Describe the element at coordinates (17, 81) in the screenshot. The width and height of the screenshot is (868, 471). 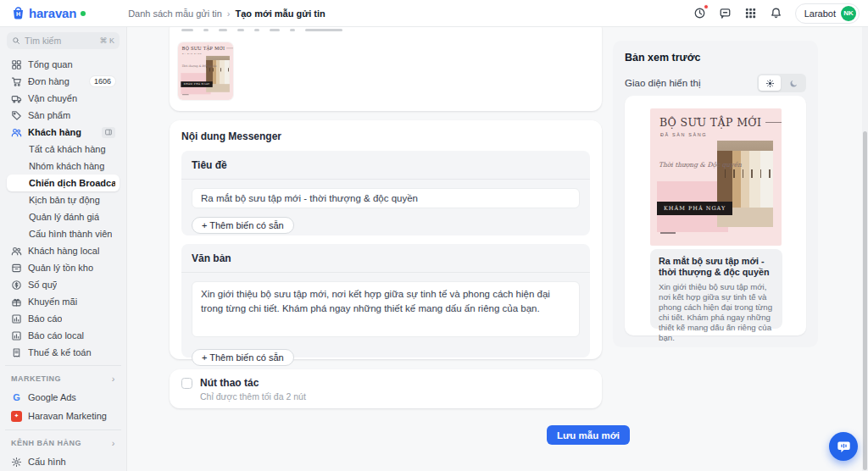
I see `orders-cart-icon` at that location.